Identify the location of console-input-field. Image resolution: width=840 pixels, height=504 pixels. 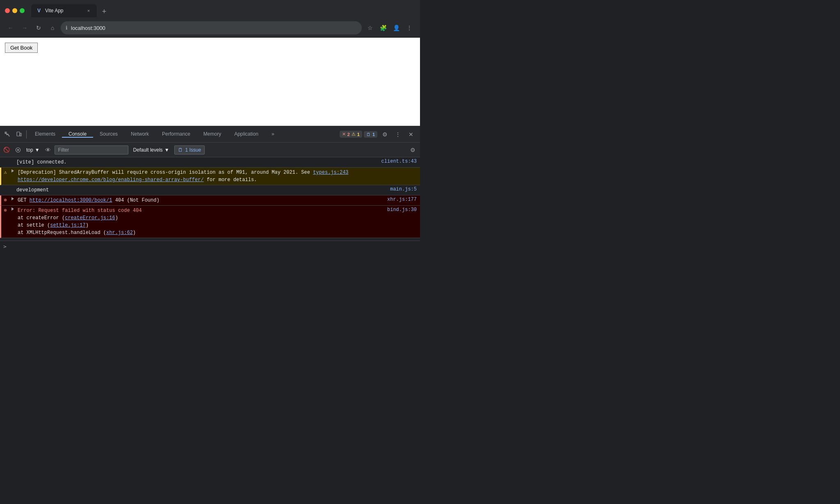
(212, 247).